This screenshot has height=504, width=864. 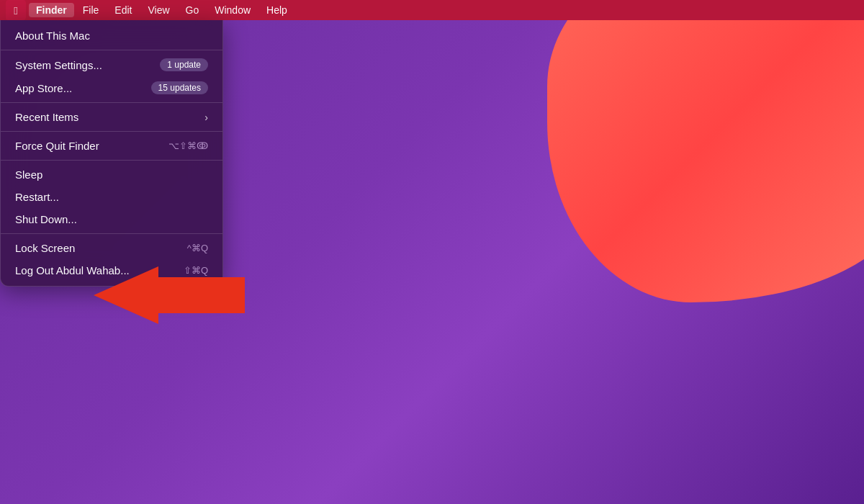 What do you see at coordinates (158, 10) in the screenshot?
I see `menubar-view: View` at bounding box center [158, 10].